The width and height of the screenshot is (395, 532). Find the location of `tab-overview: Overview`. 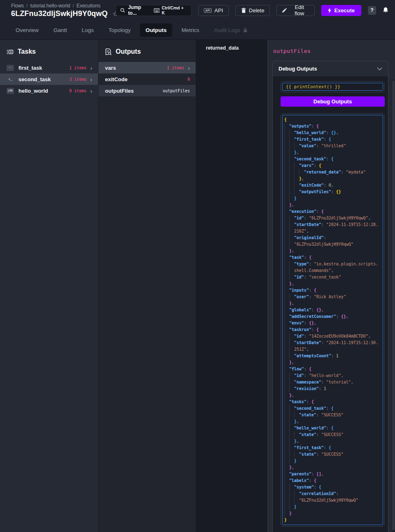

tab-overview: Overview is located at coordinates (27, 30).